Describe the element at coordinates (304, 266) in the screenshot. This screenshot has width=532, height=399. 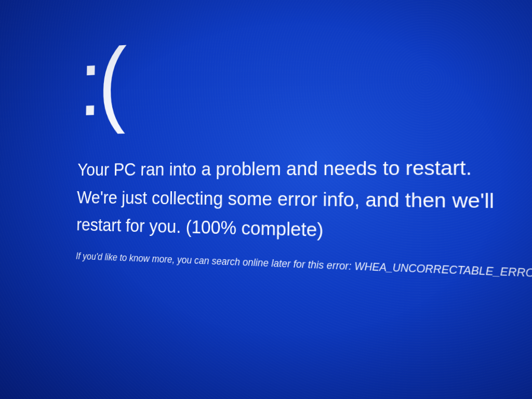
I see `error-detail: If you'd like to know more, you can sear…` at that location.